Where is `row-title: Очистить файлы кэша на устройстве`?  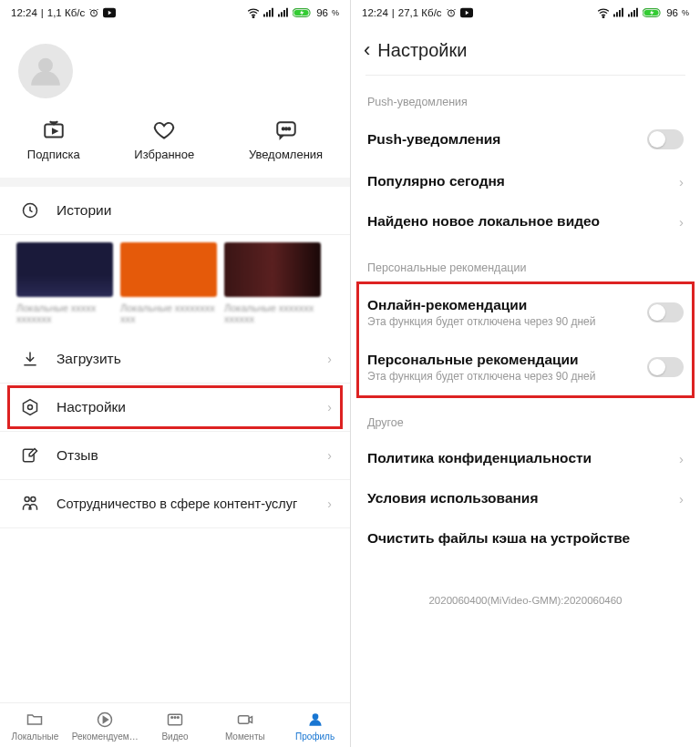 row-title: Очистить файлы кэша на устройстве is located at coordinates (525, 538).